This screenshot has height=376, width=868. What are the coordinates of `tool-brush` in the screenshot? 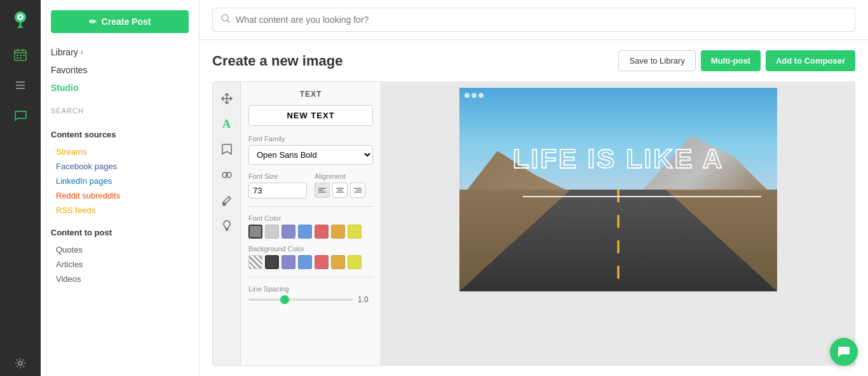 It's located at (227, 200).